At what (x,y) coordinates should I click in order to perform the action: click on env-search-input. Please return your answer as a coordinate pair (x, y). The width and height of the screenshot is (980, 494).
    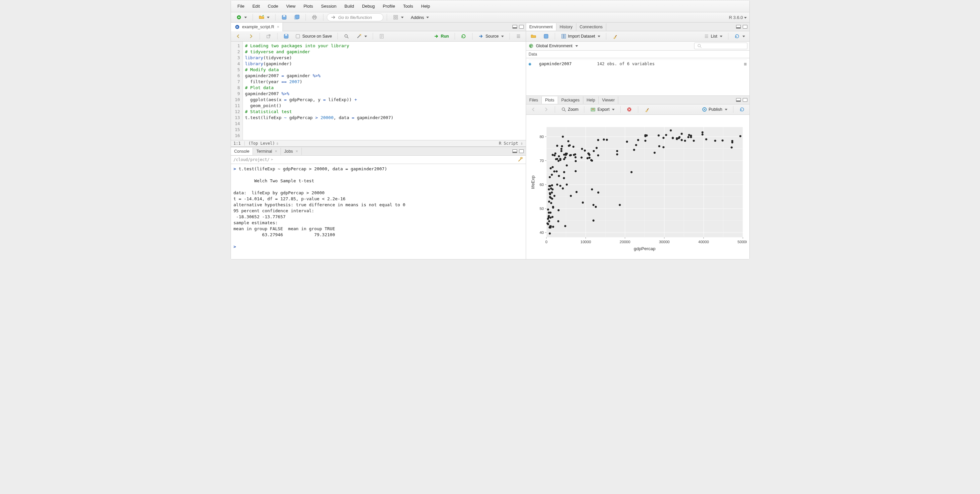
    Looking at the image, I should click on (721, 46).